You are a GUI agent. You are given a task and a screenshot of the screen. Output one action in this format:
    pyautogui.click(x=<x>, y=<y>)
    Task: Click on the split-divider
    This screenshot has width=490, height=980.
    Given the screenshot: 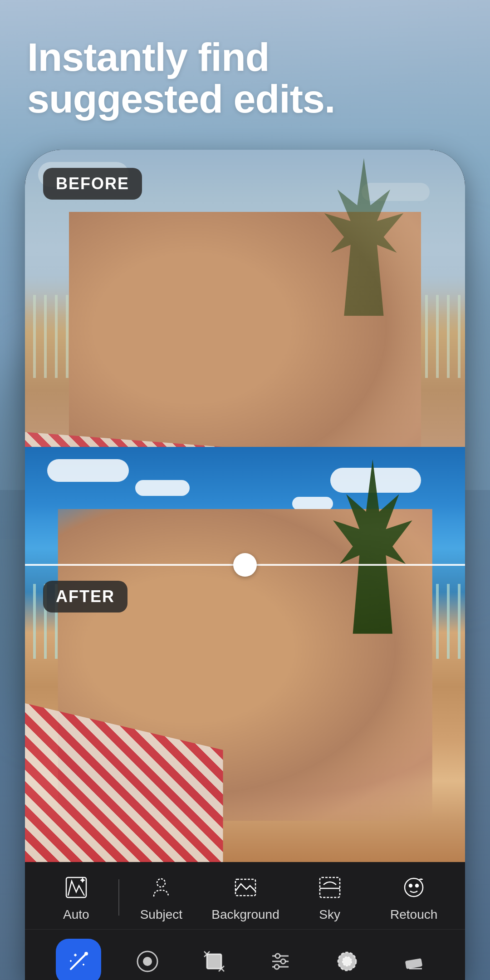 What is the action you would take?
    pyautogui.click(x=245, y=565)
    